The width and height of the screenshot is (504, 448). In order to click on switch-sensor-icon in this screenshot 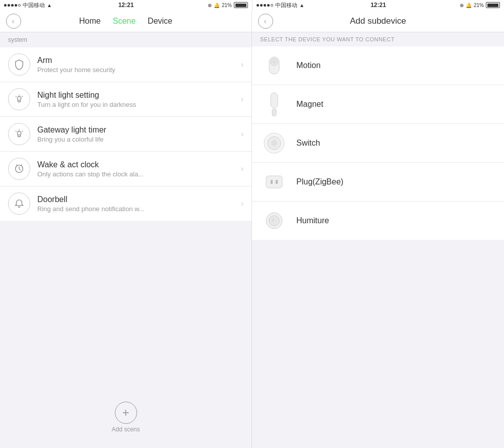, I will do `click(274, 143)`.